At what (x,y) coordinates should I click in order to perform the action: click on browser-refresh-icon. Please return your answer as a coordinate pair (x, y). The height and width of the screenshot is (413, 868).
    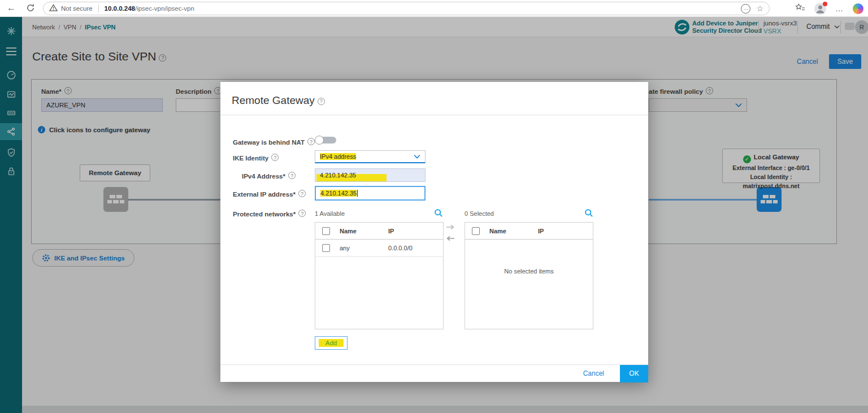
    Looking at the image, I should click on (31, 9).